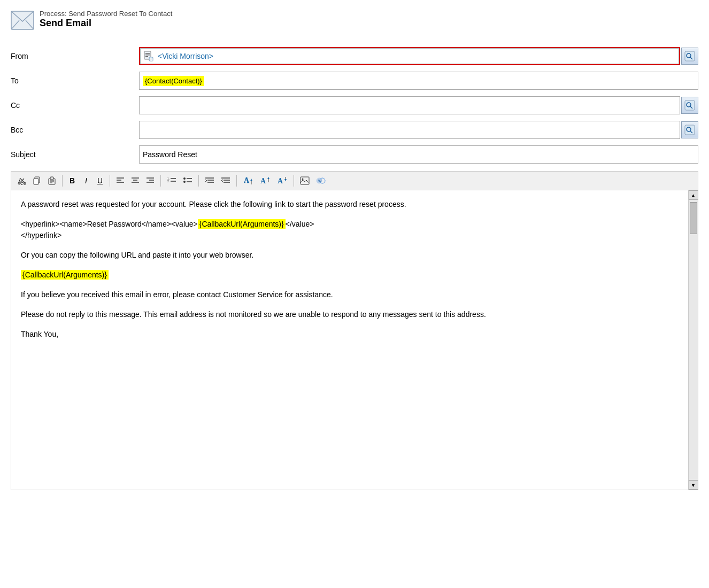 The height and width of the screenshot is (588, 709). I want to click on bcc-row: Bcc, so click(354, 130).